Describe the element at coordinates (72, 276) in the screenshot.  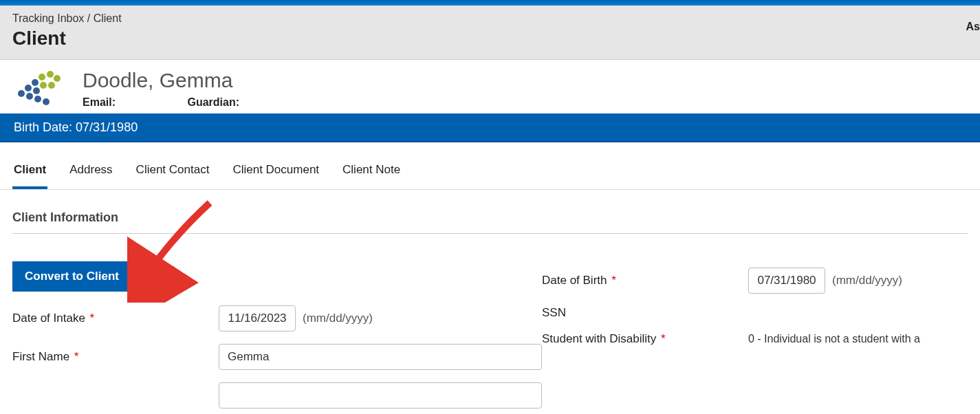
I see `convert-to-client-button: Convert to Client` at that location.